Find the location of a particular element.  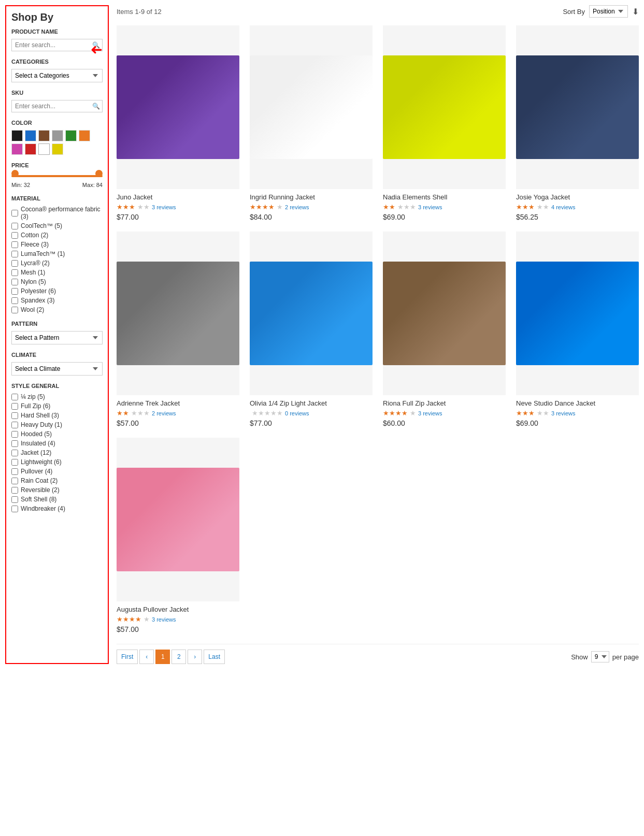

product-name: Riona Full Zip Jacket is located at coordinates (445, 403).